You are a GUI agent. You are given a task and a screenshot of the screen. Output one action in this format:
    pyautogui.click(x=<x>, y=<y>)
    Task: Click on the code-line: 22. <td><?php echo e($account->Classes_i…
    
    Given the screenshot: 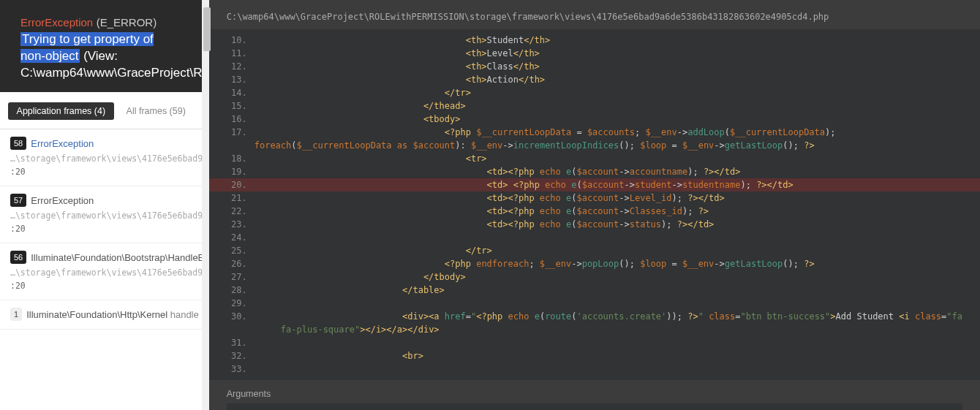 What is the action you would take?
    pyautogui.click(x=595, y=211)
    